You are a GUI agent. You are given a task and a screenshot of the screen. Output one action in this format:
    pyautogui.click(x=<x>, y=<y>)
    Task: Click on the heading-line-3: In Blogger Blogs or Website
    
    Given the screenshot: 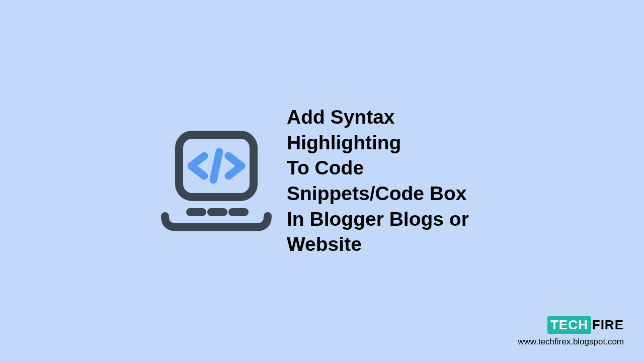 What is the action you would take?
    pyautogui.click(x=385, y=232)
    